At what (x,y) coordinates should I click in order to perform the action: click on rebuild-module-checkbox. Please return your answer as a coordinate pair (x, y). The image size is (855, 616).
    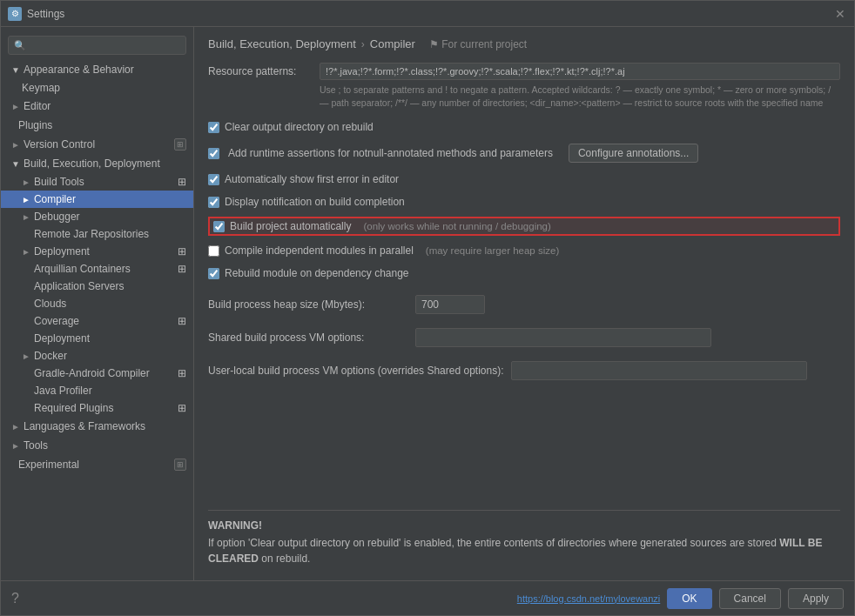
    Looking at the image, I should click on (214, 273).